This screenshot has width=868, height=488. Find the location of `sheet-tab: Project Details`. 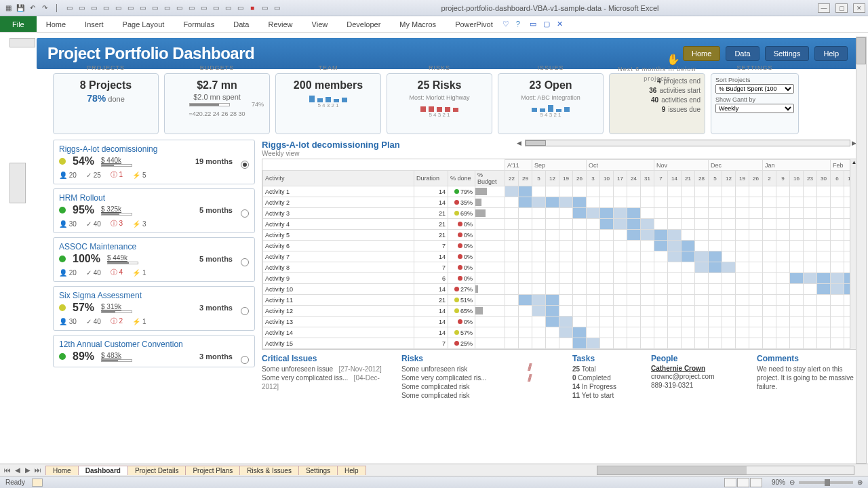

sheet-tab: Project Details is located at coordinates (157, 470).